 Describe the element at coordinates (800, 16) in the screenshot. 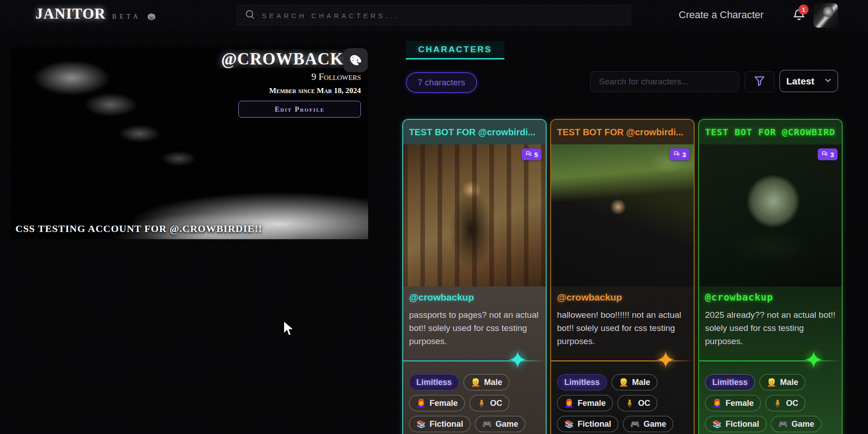

I see `notifications-button: 1` at that location.